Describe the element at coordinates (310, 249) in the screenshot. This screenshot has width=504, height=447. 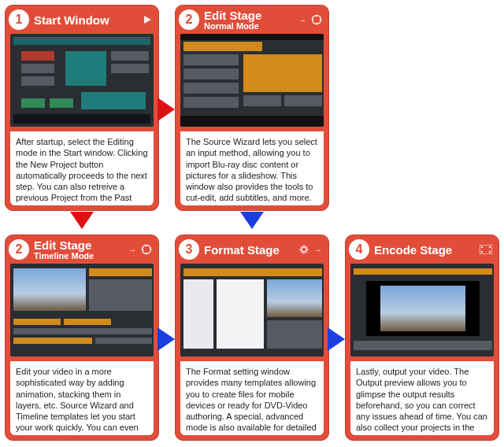
I see `gear-right-icon: →` at that location.